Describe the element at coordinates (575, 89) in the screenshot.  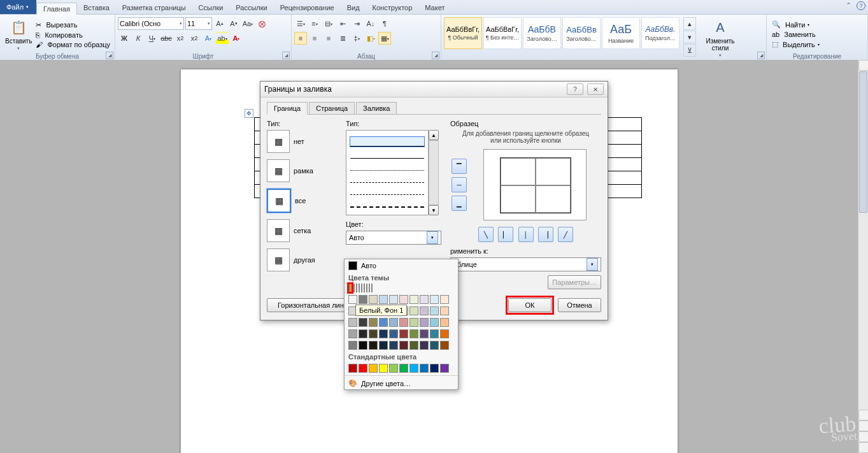
I see `dialog-help-button: ?` at that location.